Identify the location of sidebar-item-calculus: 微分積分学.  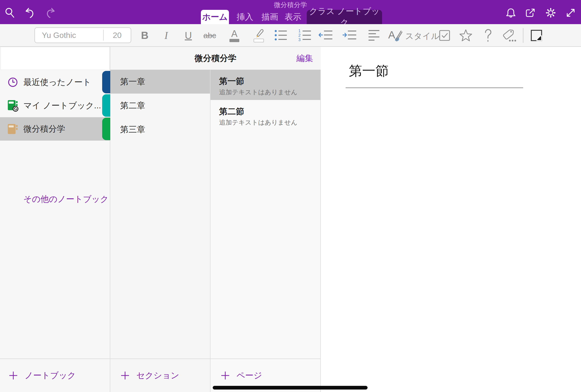
(55, 129).